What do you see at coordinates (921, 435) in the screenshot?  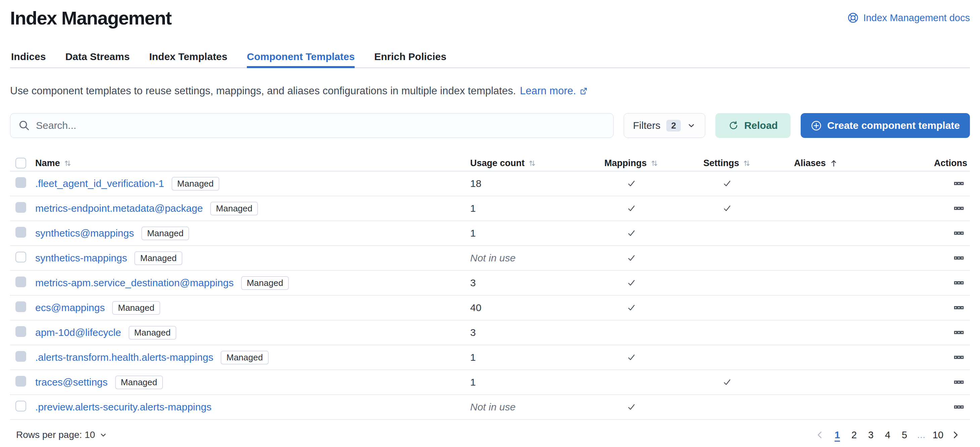 I see `pagination-ellipsis: …` at bounding box center [921, 435].